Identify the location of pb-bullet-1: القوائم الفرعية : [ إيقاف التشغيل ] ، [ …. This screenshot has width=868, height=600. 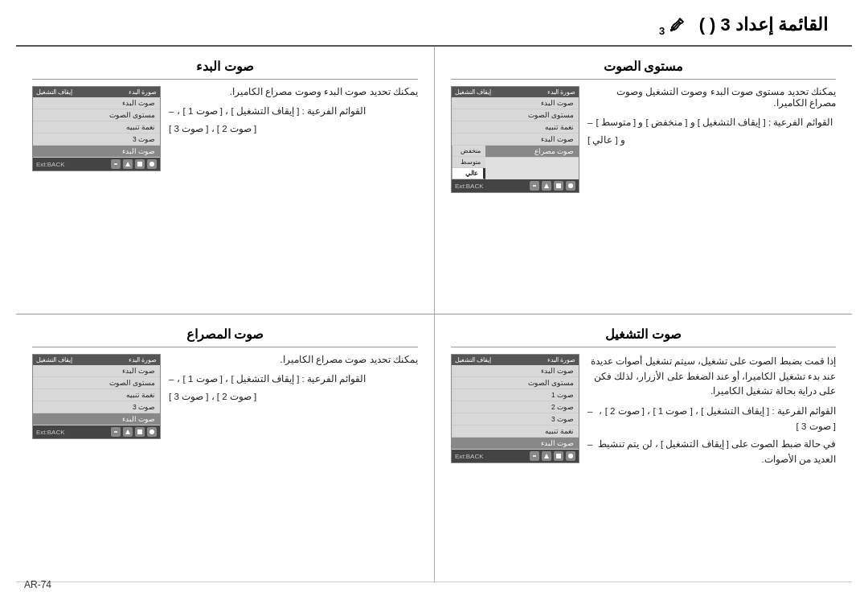
(712, 420).